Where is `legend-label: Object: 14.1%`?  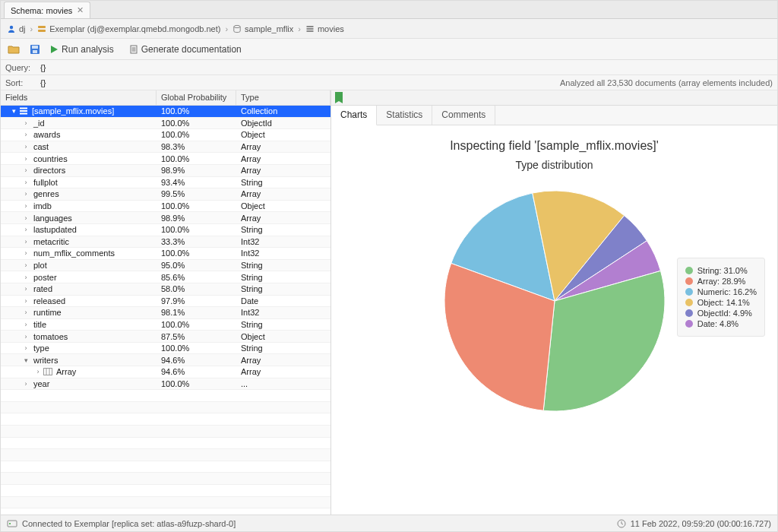
legend-label: Object: 14.1% is located at coordinates (723, 302).